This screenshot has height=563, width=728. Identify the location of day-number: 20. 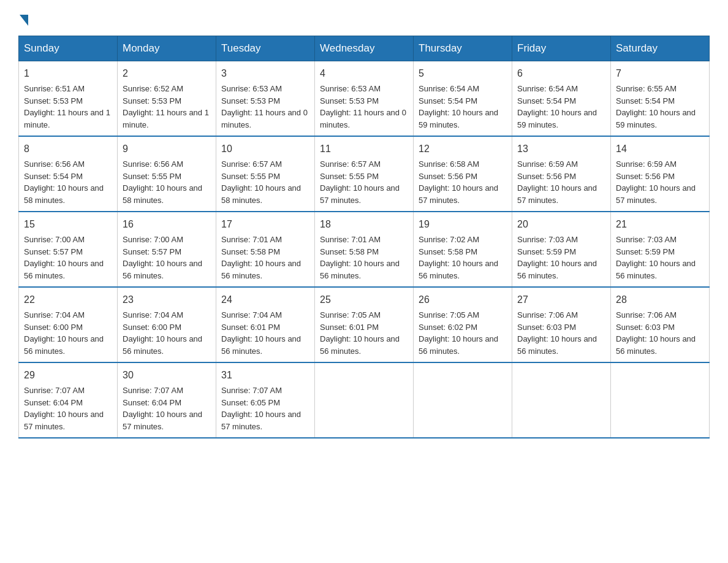
(561, 224).